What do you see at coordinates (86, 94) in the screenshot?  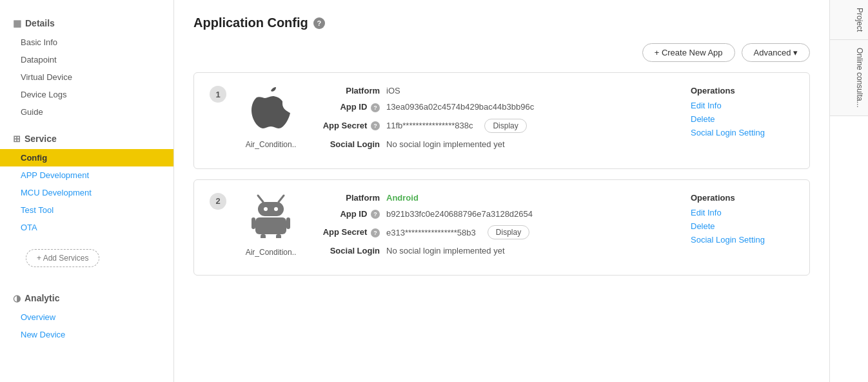 I see `sidebar-item-device-logs: Device Logs` at bounding box center [86, 94].